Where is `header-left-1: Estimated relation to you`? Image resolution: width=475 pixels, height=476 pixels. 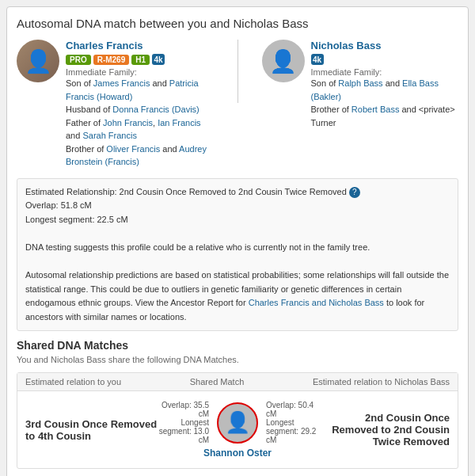
header-left-1: Estimated relation to you is located at coordinates (73, 382).